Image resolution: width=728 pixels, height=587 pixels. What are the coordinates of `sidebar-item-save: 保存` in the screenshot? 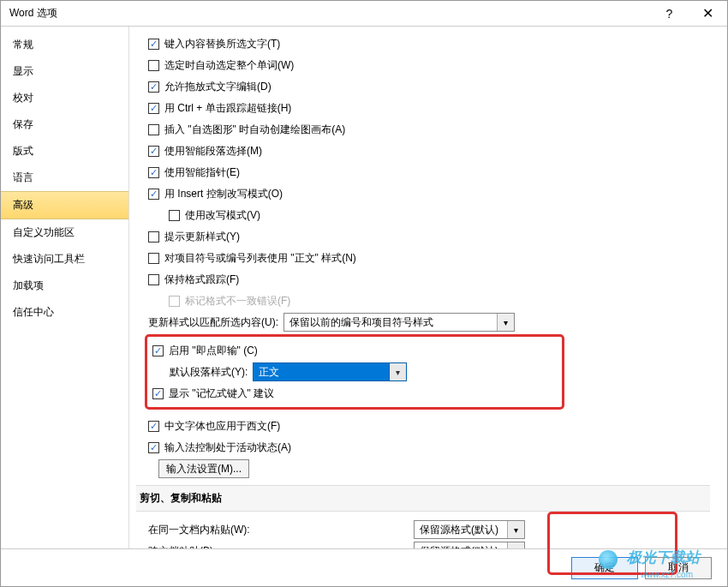 It's located at (65, 125).